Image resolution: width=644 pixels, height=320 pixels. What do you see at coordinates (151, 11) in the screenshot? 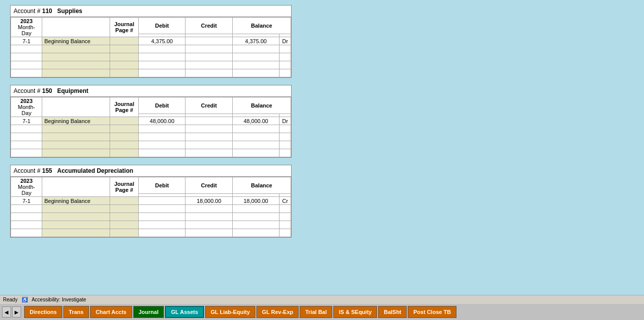
I see `ledger-header-110: Account # 110Supplies` at bounding box center [151, 11].